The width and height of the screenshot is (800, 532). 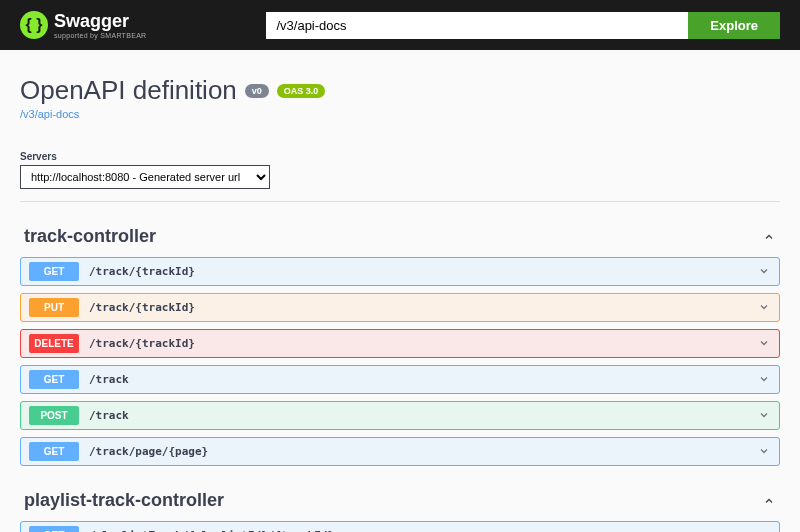 What do you see at coordinates (54, 308) in the screenshot?
I see `method-badge: PUT` at bounding box center [54, 308].